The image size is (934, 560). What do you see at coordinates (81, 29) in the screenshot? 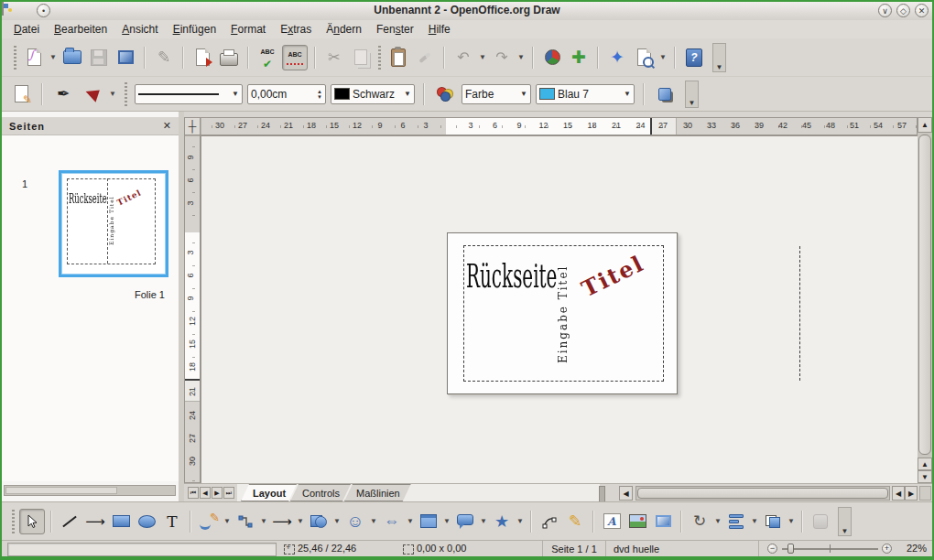
I see `menu-bearbeiten: Bearbeiten` at bounding box center [81, 29].